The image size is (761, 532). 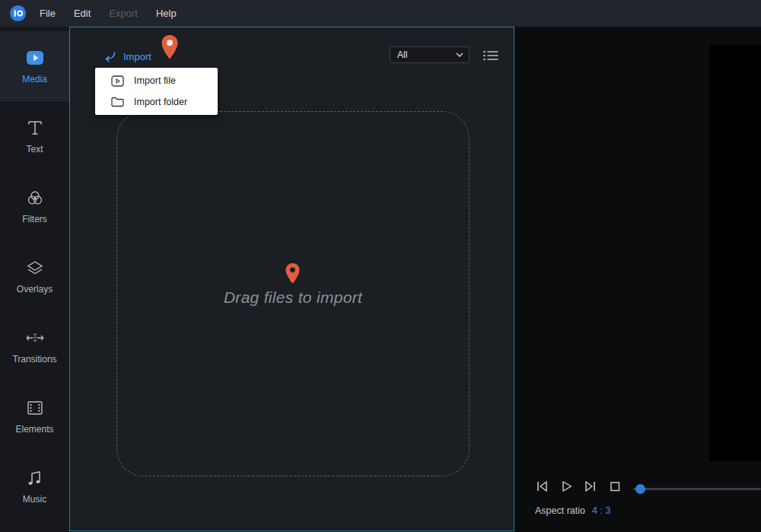 I want to click on menu-item-label: Import file, so click(x=155, y=81).